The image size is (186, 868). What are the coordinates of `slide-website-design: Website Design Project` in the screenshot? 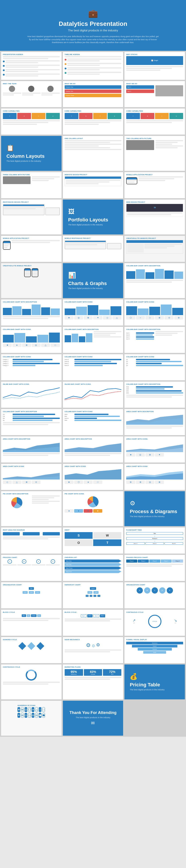 It's located at (93, 185).